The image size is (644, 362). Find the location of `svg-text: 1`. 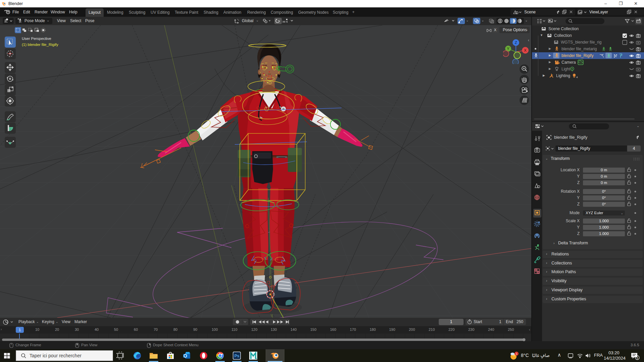

svg-text: 1 is located at coordinates (517, 354).